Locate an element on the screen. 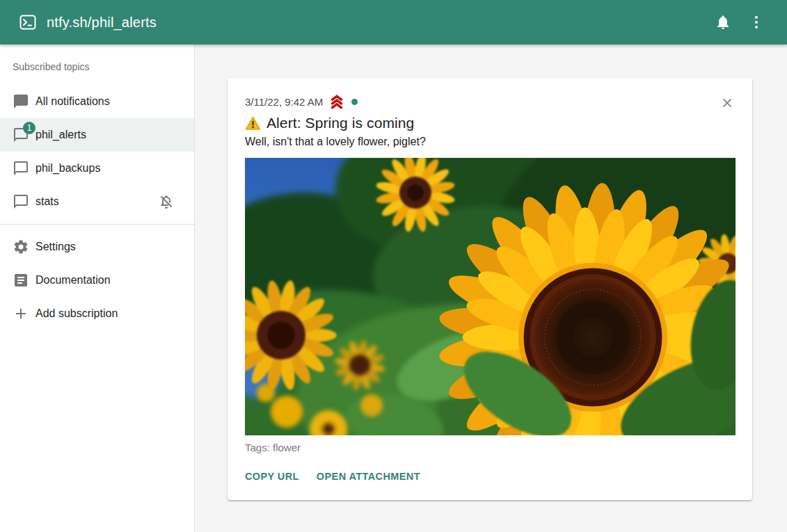 Image resolution: width=787 pixels, height=532 pixels. tags-label: Tags: flower is located at coordinates (490, 448).